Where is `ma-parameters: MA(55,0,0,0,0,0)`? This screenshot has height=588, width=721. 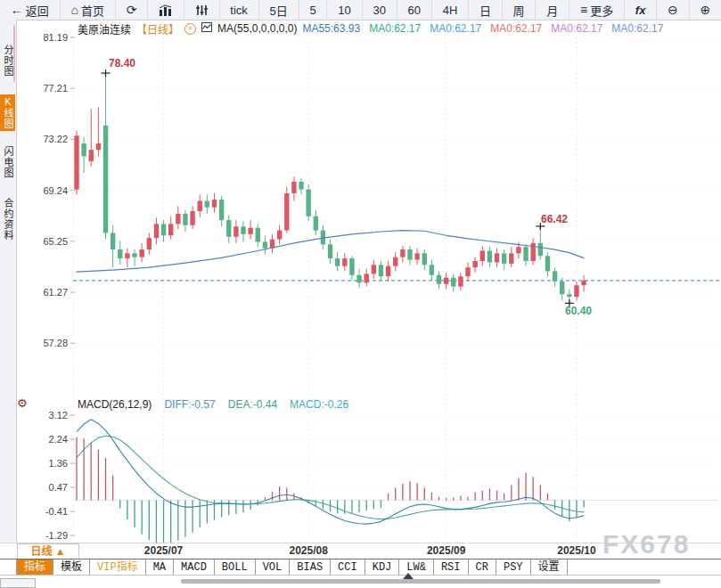 ma-parameters: MA(55,0,0,0,0,0) is located at coordinates (257, 29).